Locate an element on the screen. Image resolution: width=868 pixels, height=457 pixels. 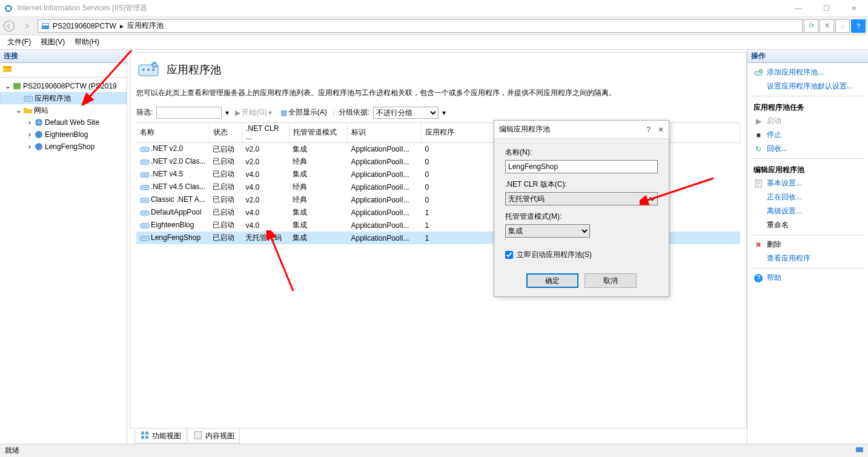
tree-sites: ⌄ 网站 is located at coordinates (63, 110).